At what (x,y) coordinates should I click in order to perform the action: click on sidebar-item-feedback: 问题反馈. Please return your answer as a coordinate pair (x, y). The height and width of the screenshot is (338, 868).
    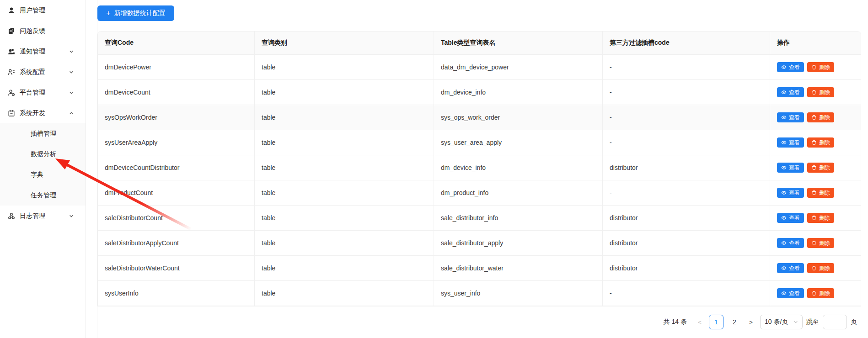
    Looking at the image, I should click on (43, 31).